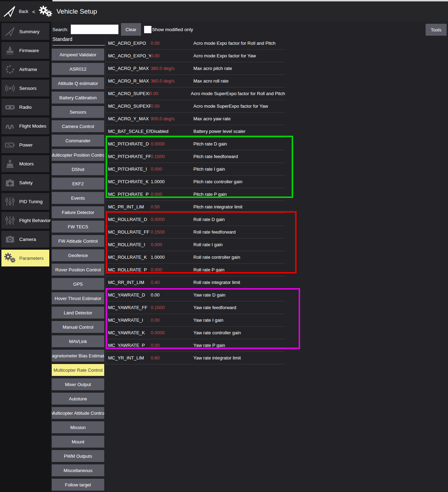 The width and height of the screenshot is (448, 492). What do you see at coordinates (14, 12) in the screenshot?
I see `back-button: Back` at bounding box center [14, 12].